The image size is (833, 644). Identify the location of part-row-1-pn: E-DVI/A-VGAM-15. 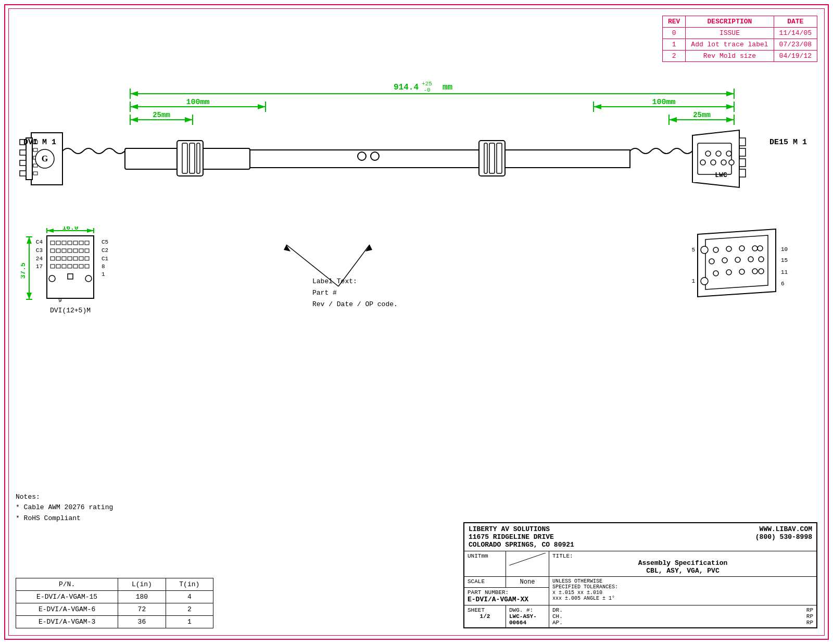
(67, 597).